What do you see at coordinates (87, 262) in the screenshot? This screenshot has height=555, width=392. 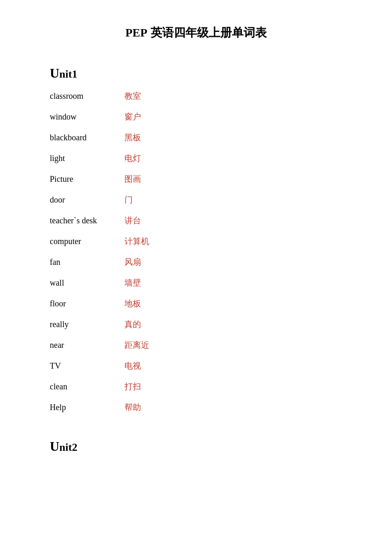 I see `word-english: fan` at bounding box center [87, 262].